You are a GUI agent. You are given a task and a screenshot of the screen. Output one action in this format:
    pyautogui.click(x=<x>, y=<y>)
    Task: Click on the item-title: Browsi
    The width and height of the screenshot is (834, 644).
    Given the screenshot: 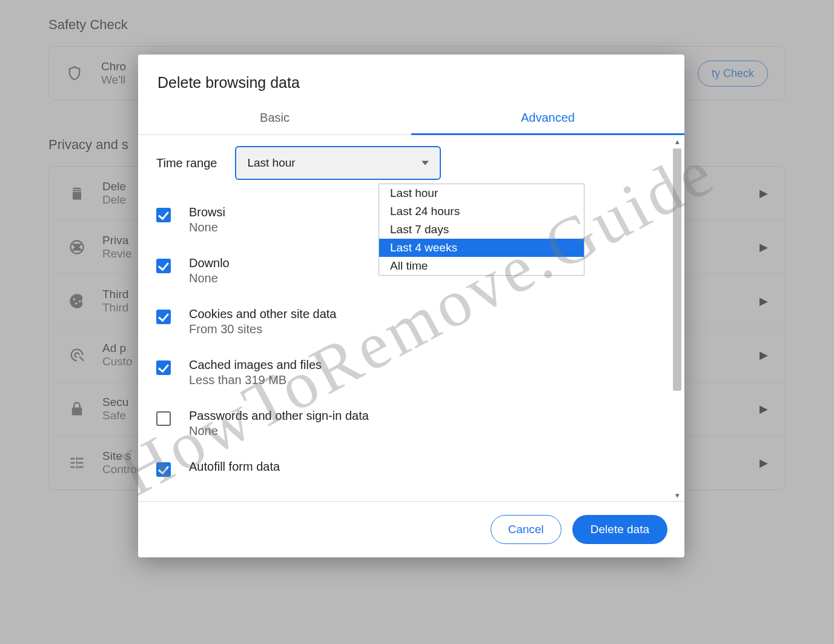 What is the action you would take?
    pyautogui.click(x=207, y=212)
    